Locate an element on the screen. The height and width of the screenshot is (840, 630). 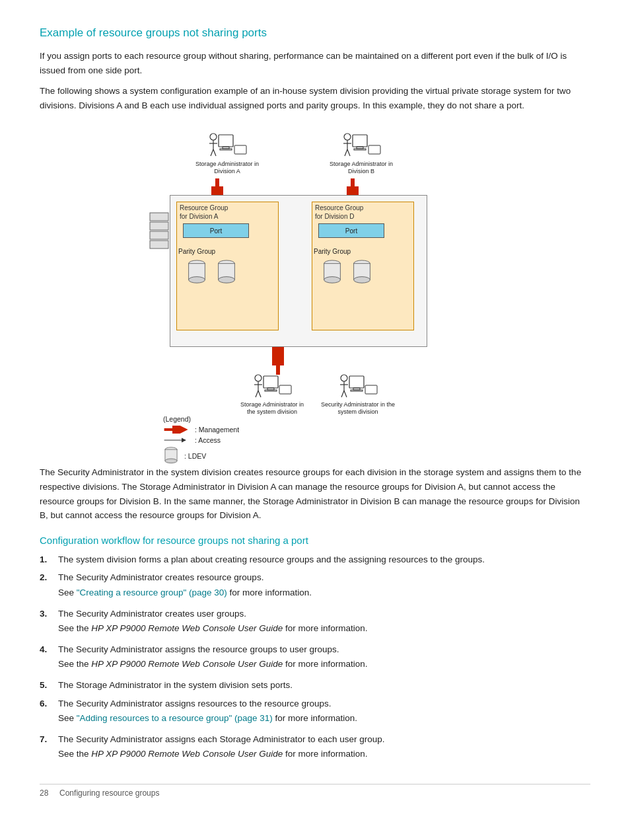
cylinder-b2 is located at coordinates (362, 272).